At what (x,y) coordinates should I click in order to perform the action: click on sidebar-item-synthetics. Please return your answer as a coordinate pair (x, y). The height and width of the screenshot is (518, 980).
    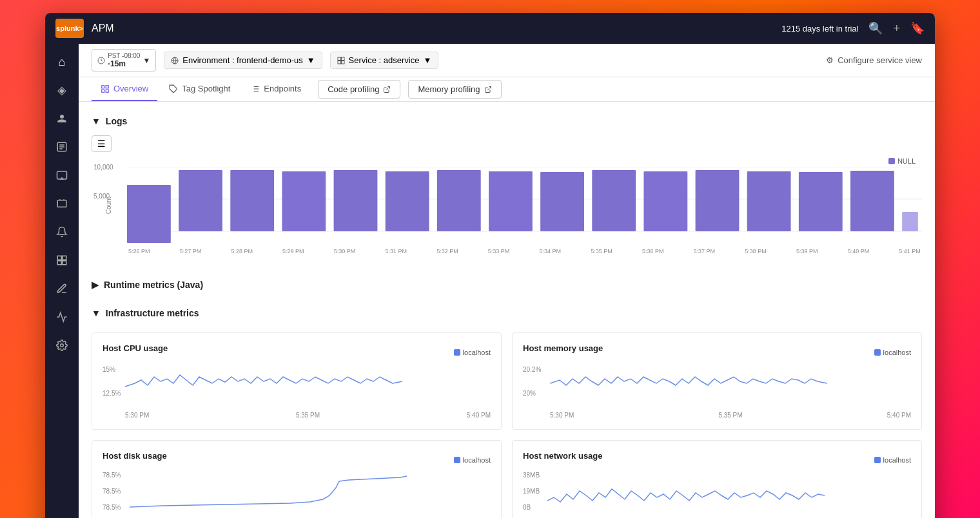
    Looking at the image, I should click on (62, 175).